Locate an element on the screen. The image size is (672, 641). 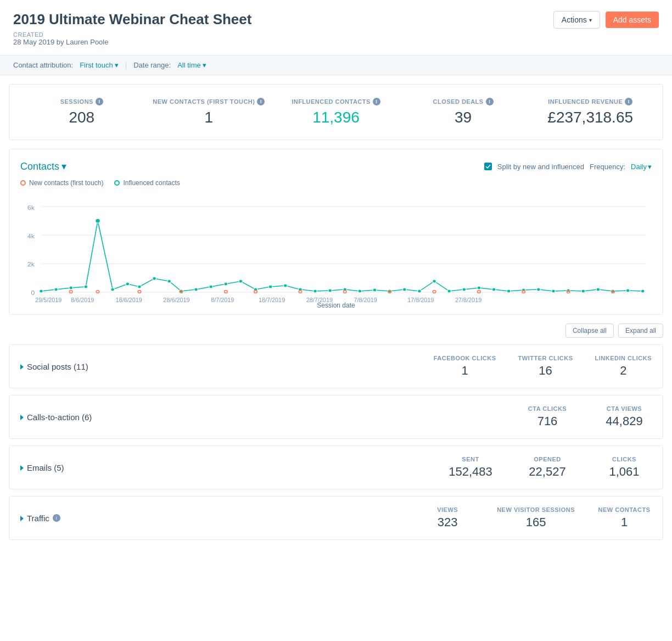
sessions-info-icon: i is located at coordinates (99, 102).